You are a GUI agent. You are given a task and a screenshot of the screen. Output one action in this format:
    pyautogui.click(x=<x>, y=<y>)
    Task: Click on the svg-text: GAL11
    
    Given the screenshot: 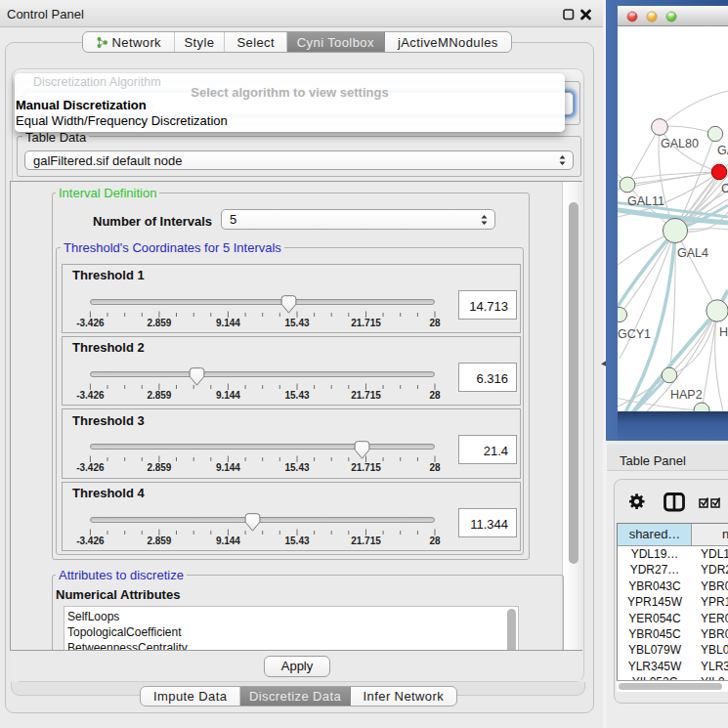 What is the action you would take?
    pyautogui.click(x=646, y=201)
    